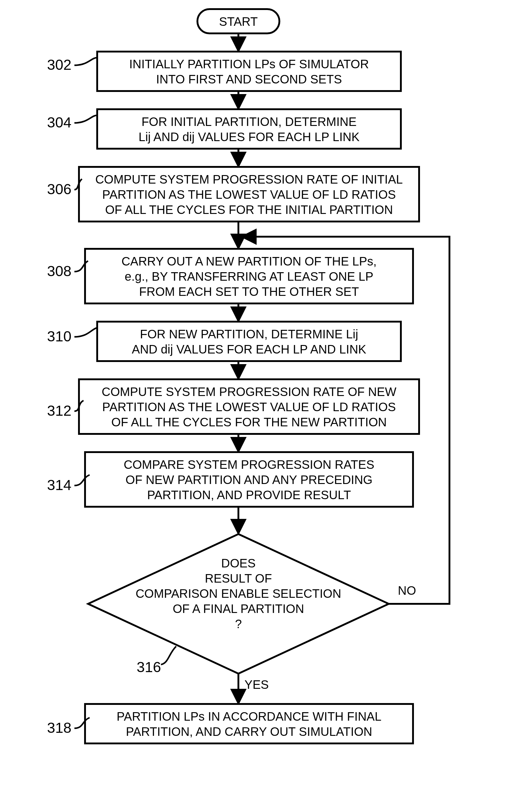 This screenshot has height=812, width=519. I want to click on decision-316-line4: OF A FINAL PARTITION, so click(239, 609).